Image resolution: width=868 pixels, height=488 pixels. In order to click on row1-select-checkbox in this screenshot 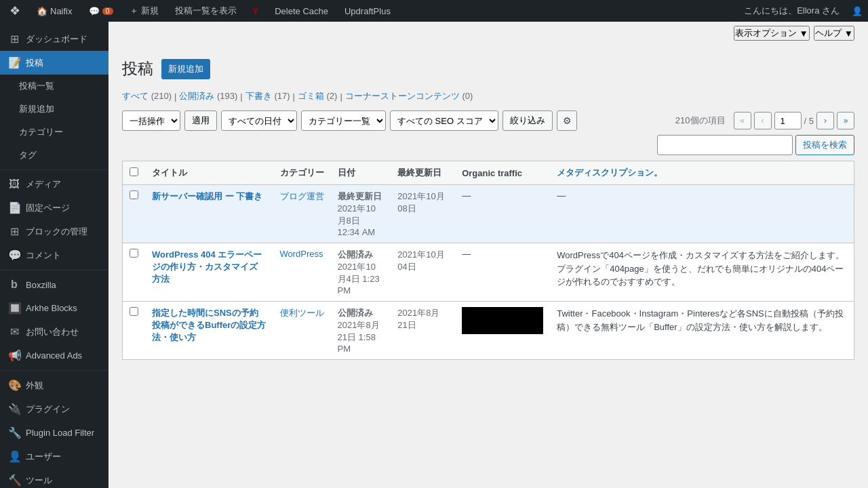, I will do `click(134, 195)`.